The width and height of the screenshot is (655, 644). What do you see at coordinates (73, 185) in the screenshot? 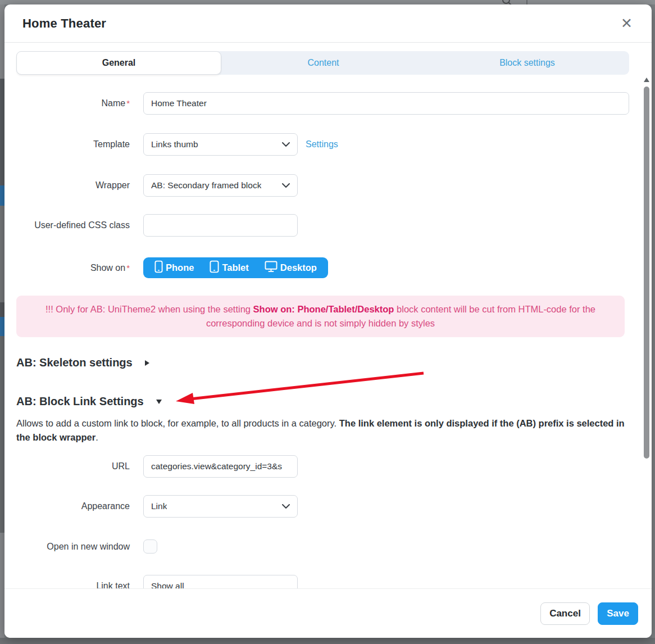
I see `wrapper-label: Wrapper` at bounding box center [73, 185].